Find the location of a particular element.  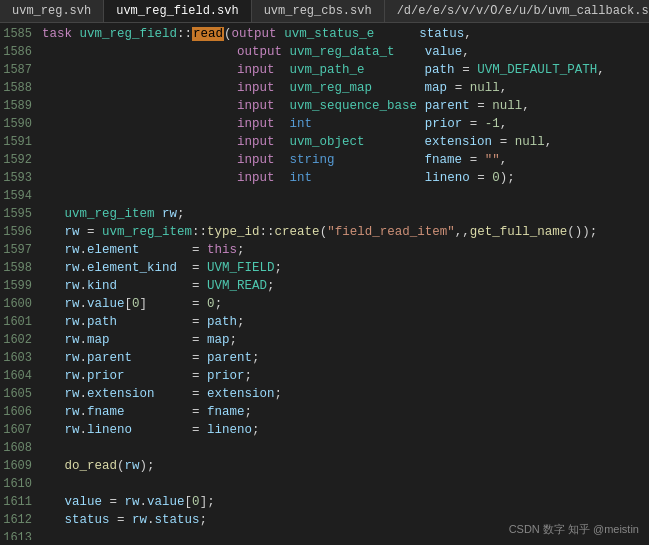

tab-uvm-callback: /d/e/e/s/v/v/O/e/u/b/uvm_callback.svh is located at coordinates (517, 11).